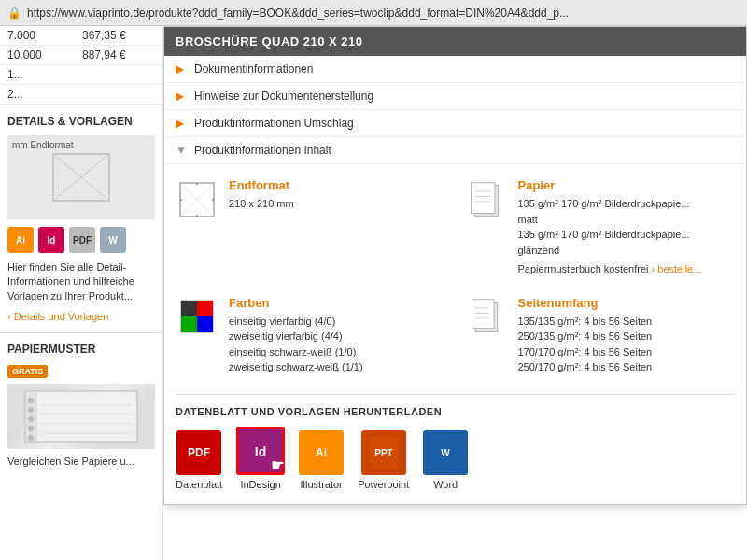  What do you see at coordinates (296, 368) in the screenshot?
I see `farben-line4: zweiseitig schwarz-weiß (1/1)` at bounding box center [296, 368].